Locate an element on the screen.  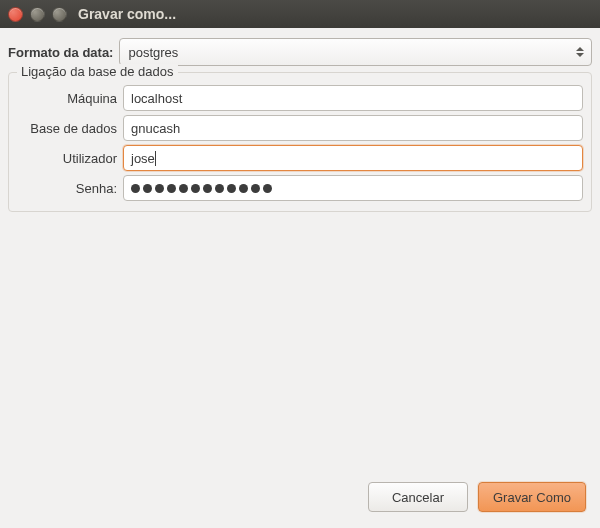
user-label: Utilizador is located at coordinates (67, 158).